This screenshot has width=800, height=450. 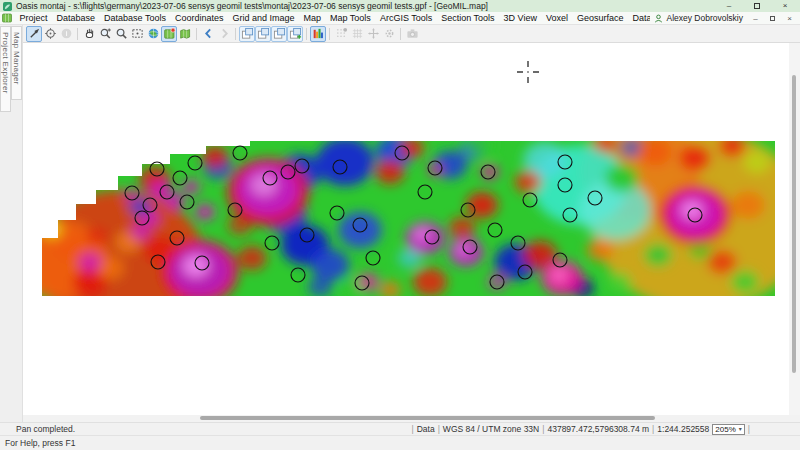 I want to click on zoom-box-icon, so click(x=138, y=34).